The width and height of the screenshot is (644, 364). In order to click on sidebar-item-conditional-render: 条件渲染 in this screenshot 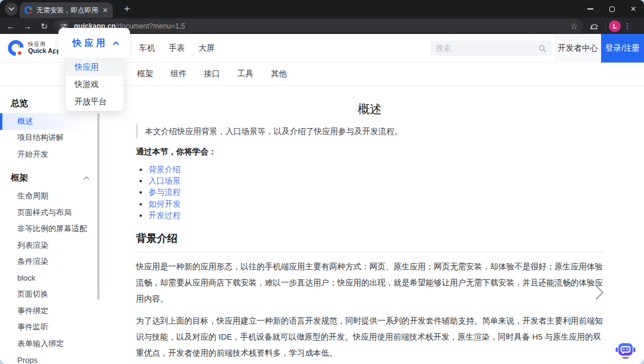, I will do `click(51, 262)`.